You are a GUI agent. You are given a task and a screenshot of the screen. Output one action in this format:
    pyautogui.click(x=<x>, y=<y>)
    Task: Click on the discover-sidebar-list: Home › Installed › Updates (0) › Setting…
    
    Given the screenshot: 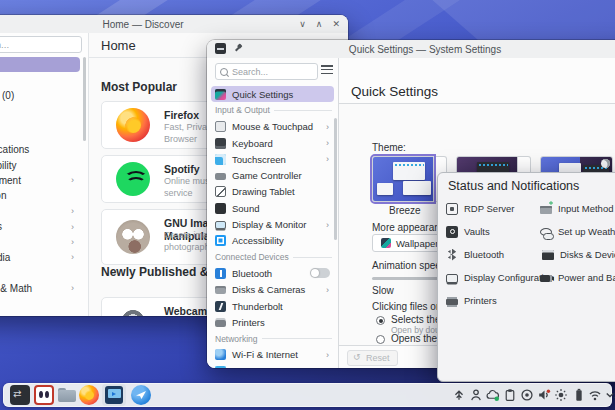 What is the action you would take?
    pyautogui.click(x=44, y=184)
    